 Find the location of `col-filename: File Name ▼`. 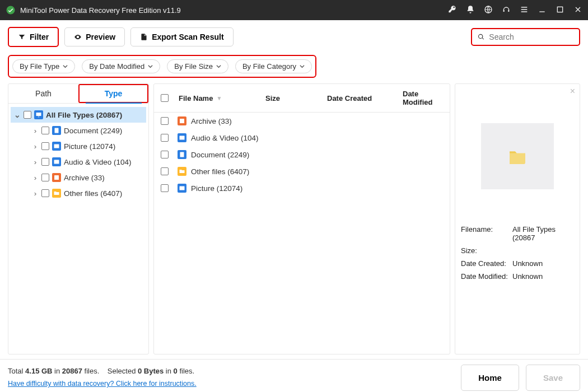

col-filename: File Name ▼ is located at coordinates (222, 99).